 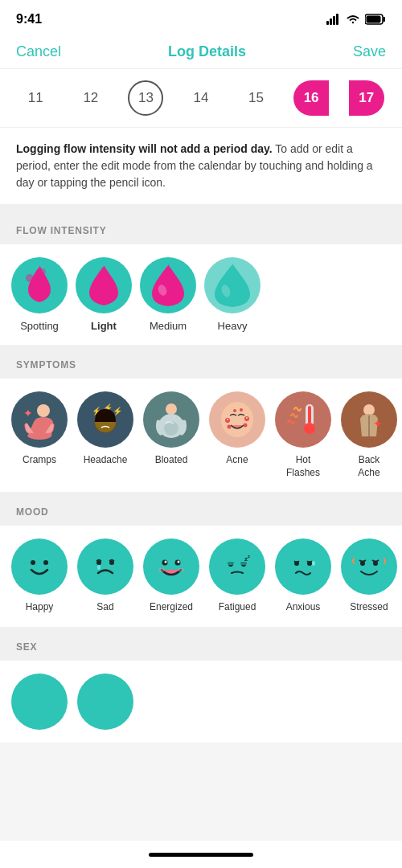 I want to click on mood-item-energized: Energized, so click(x=171, y=576).